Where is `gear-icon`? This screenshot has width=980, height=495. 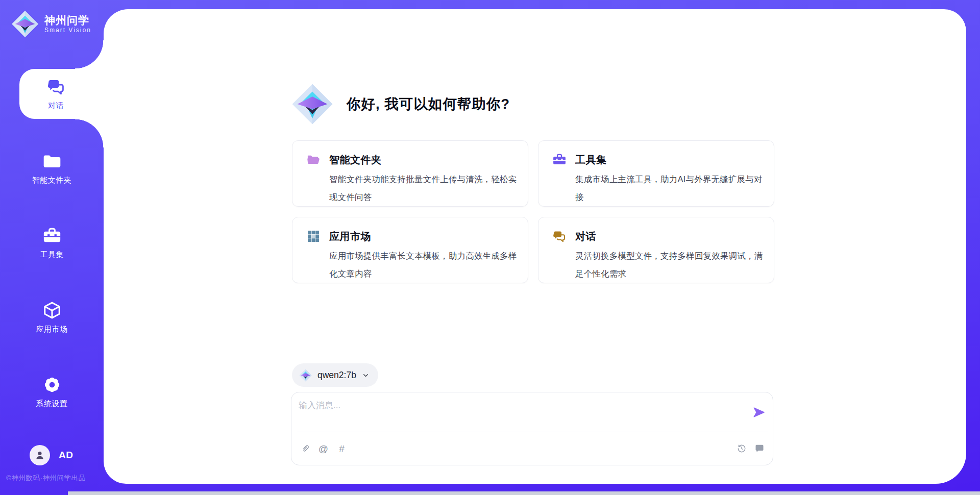
gear-icon is located at coordinates (52, 385).